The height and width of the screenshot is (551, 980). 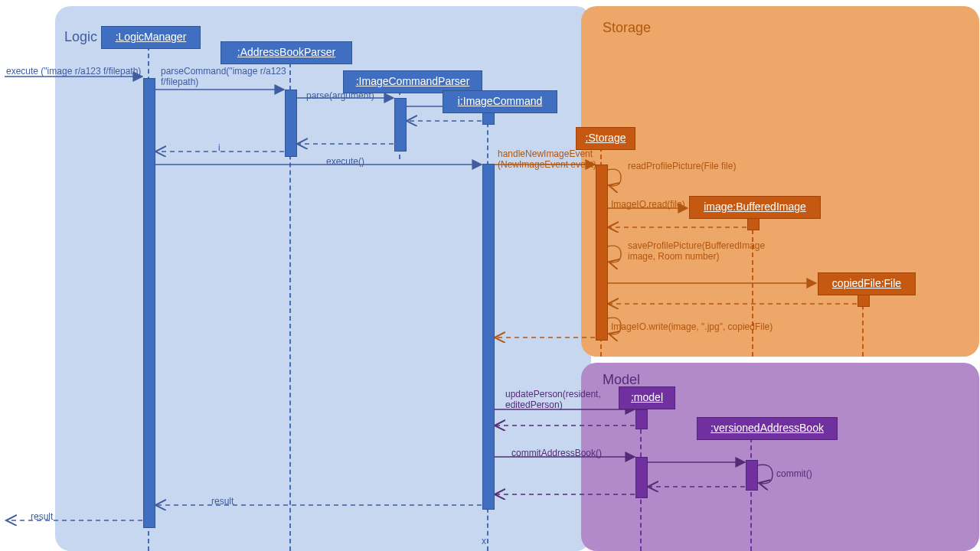 What do you see at coordinates (602, 253) in the screenshot?
I see `activation-storage` at bounding box center [602, 253].